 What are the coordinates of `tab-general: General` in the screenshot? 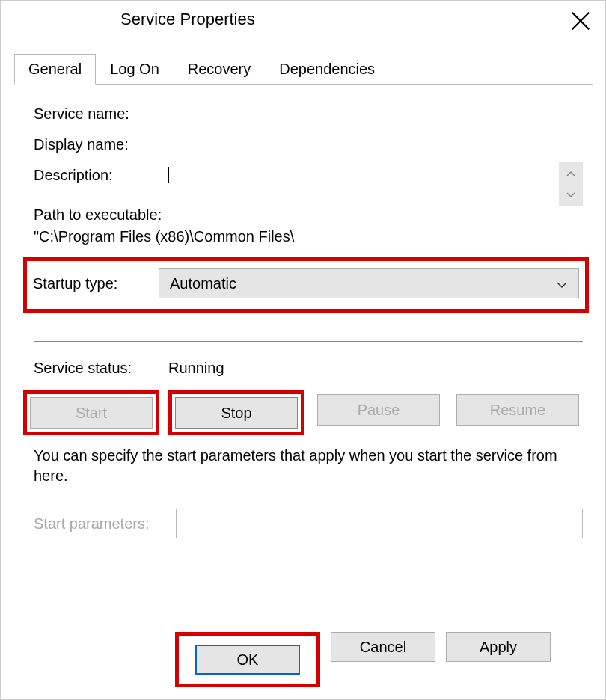 It's located at (55, 69).